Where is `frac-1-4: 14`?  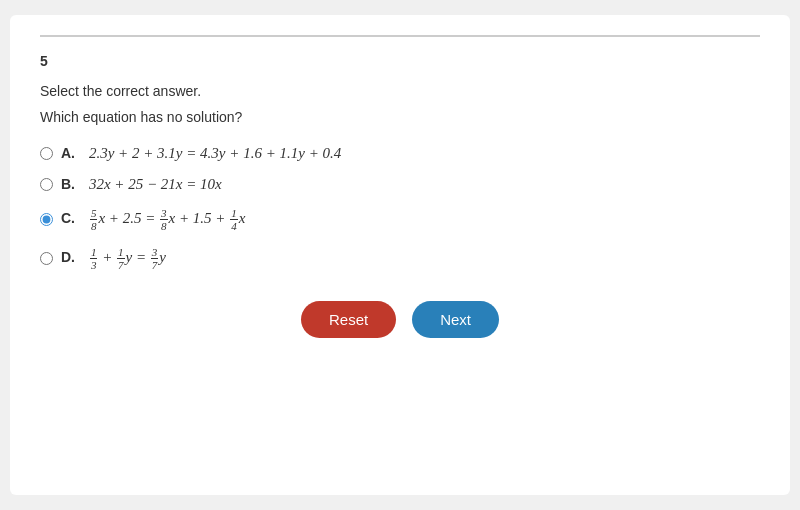 frac-1-4: 14 is located at coordinates (234, 220).